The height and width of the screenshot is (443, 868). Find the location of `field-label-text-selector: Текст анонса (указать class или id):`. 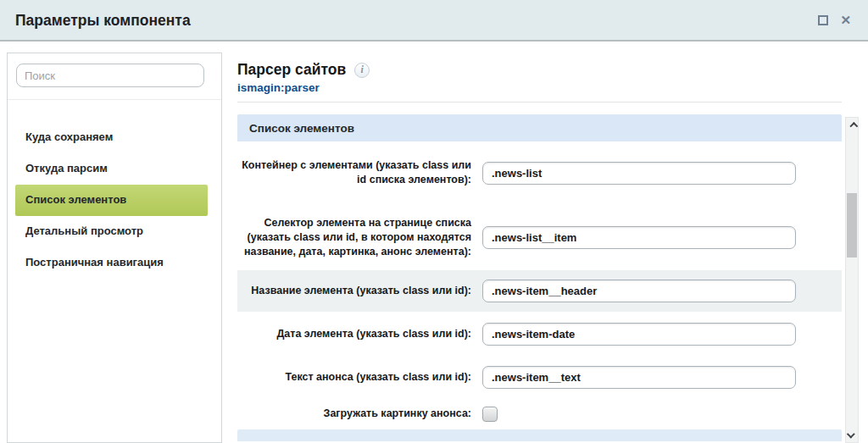

field-label-text-selector: Текст анонса (указать class или id): is located at coordinates (354, 378).